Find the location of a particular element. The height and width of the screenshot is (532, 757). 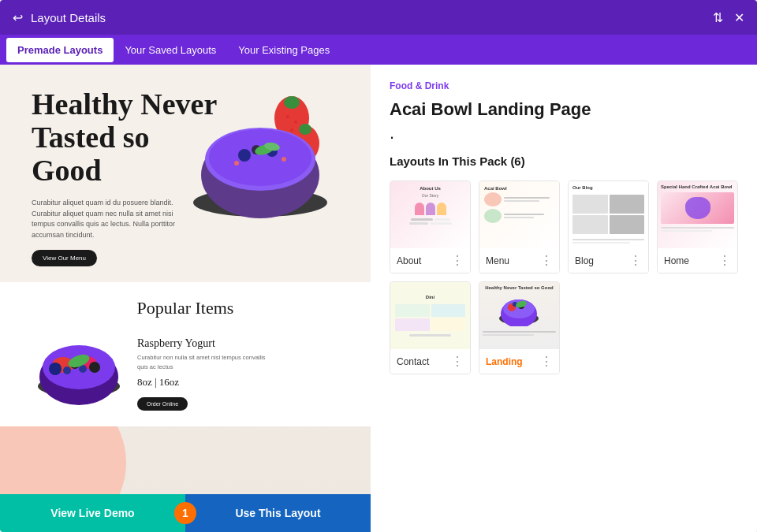

layout-footer-menu: Menu ⋮ is located at coordinates (519, 260).